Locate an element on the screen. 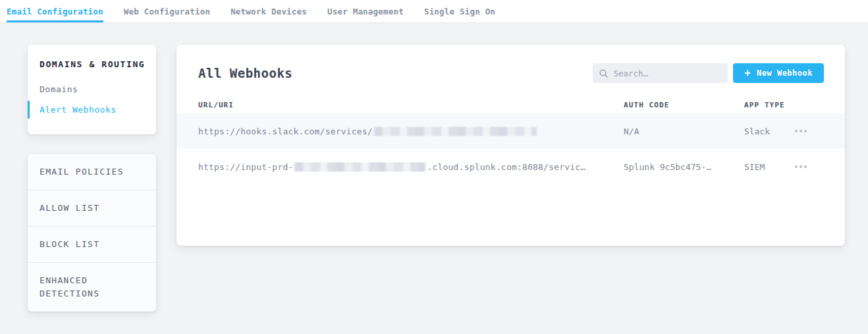 This screenshot has height=334, width=868. table-header: URL/URI AUTH CODE APP TYPE is located at coordinates (511, 105).